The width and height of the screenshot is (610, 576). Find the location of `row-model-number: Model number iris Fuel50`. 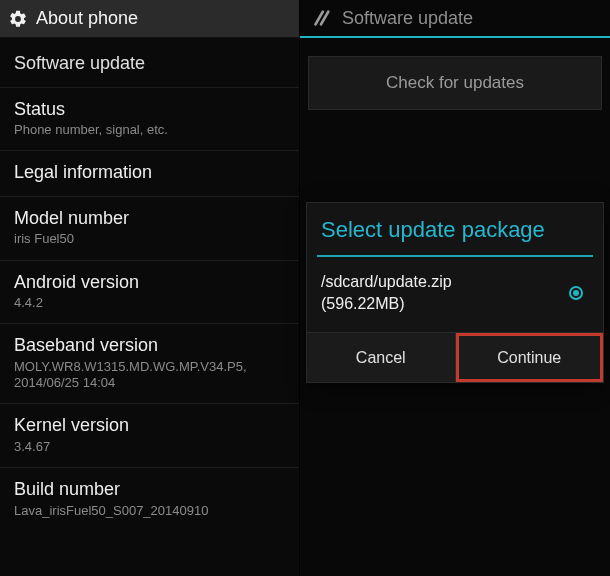

row-model-number: Model number iris Fuel50 is located at coordinates (150, 229).